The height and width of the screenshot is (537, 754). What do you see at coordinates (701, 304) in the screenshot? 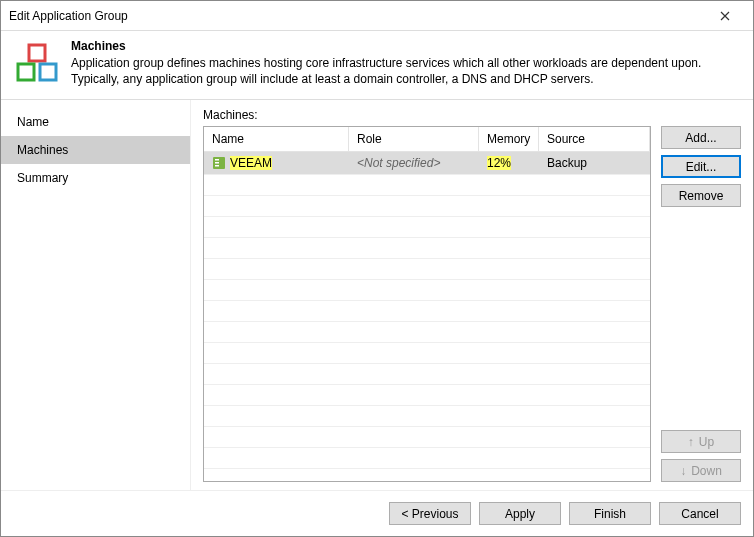
I see `side-buttons: Add... Edit... Remove Up Down` at bounding box center [701, 304].